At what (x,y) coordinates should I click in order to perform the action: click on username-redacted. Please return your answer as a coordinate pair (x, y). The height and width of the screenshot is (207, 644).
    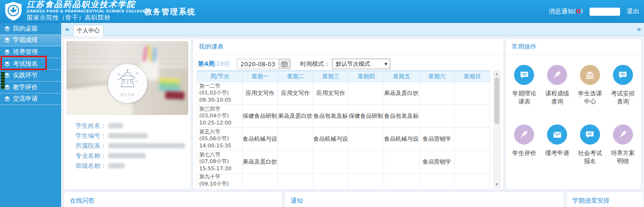
    Looking at the image, I should click on (605, 11).